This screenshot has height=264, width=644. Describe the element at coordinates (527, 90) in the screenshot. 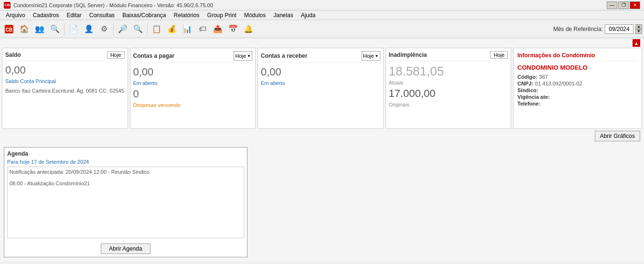

I see `sindico-label: Síndico:` at that location.